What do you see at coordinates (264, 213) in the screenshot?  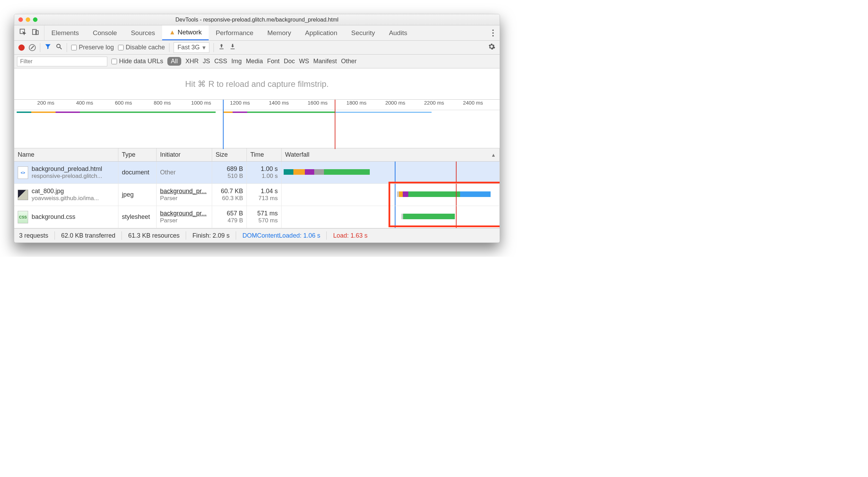 I see `cell-time: 571 ms` at bounding box center [264, 213].